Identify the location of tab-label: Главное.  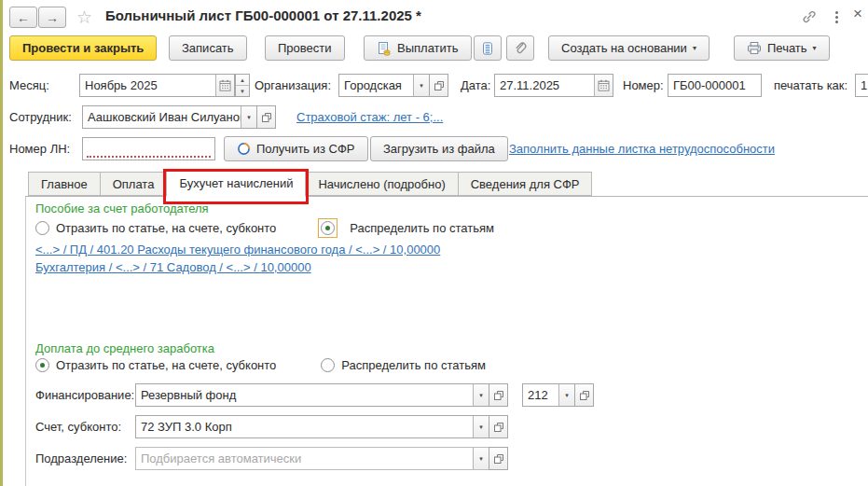
(64, 185).